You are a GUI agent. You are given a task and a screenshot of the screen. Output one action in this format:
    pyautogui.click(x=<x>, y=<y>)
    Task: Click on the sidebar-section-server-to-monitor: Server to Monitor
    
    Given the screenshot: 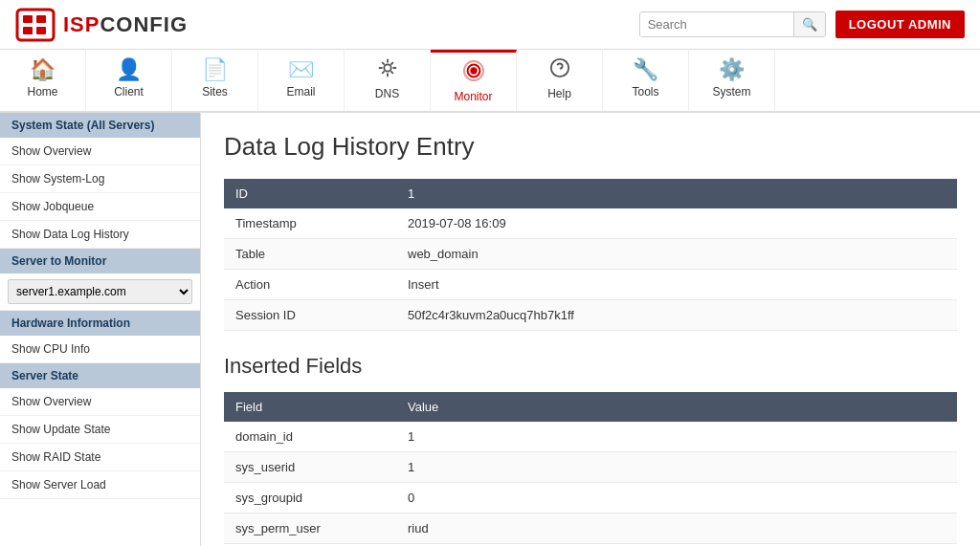 What is the action you would take?
    pyautogui.click(x=100, y=261)
    